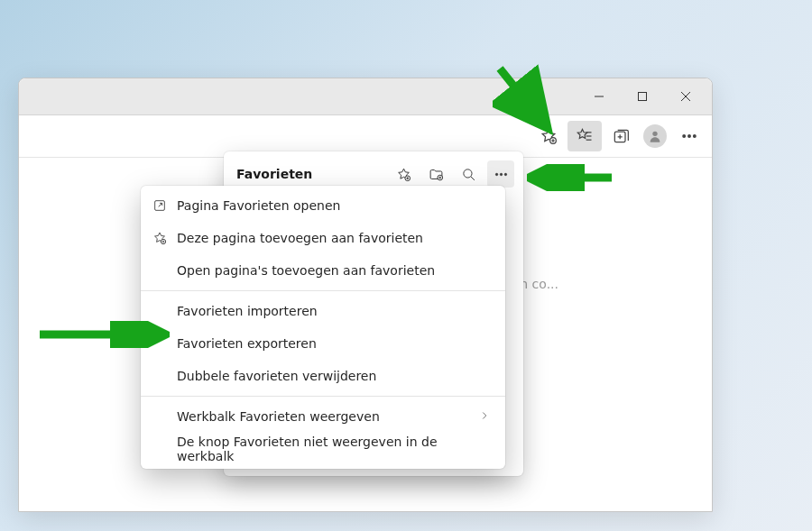 This screenshot has height=531, width=812. What do you see at coordinates (247, 311) in the screenshot?
I see `menu-item-label: Favorieten importeren` at bounding box center [247, 311].